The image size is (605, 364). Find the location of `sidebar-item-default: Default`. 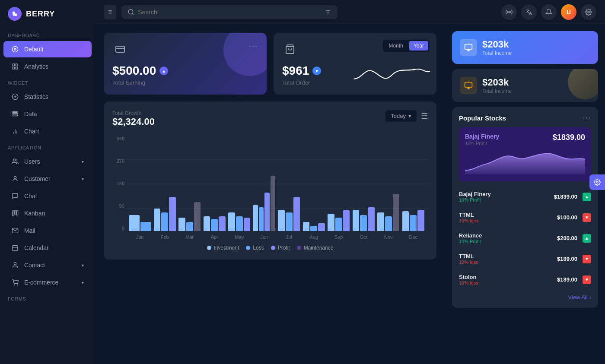

sidebar-item-default: Default is located at coordinates (48, 49).